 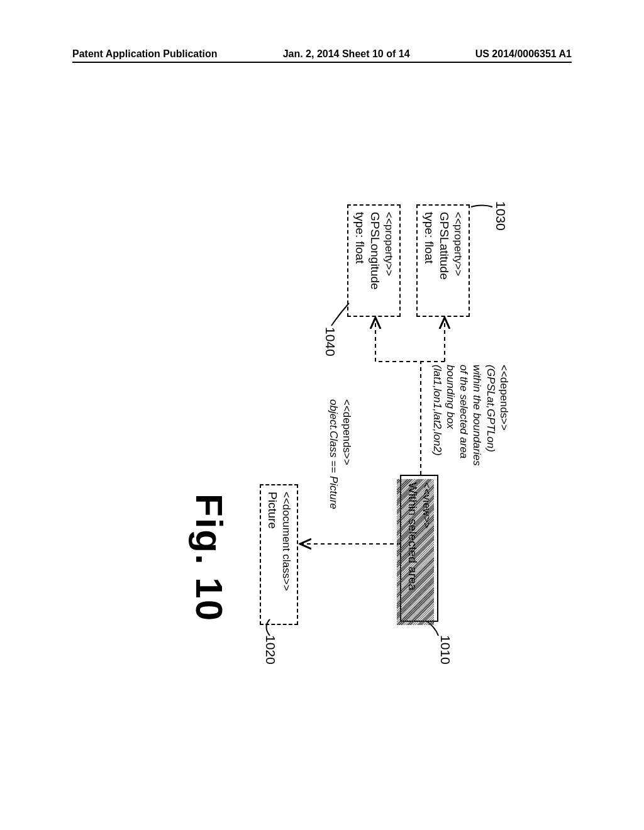 I want to click on lon-stereo: <<property>>, so click(x=389, y=260).